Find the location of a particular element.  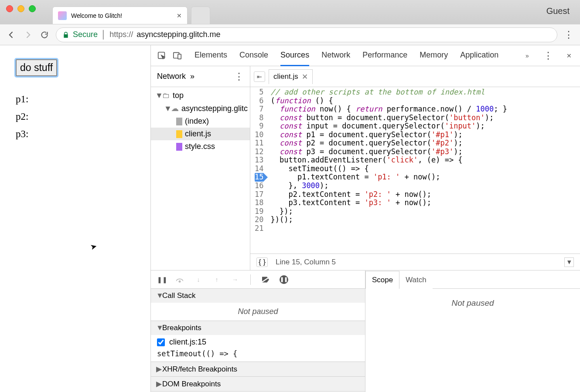

tree-origin: ▼☁ asyncstepping.glitc is located at coordinates (201, 108).